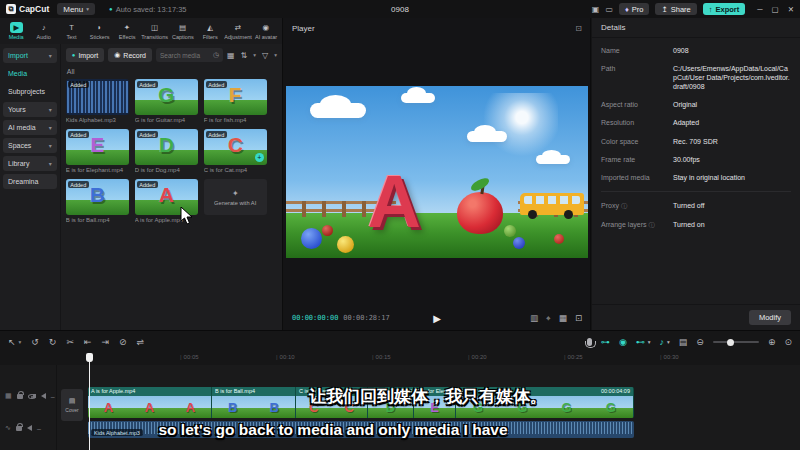  I want to click on detail-row-imported-media: Imported mediaStay in original location, so click(696, 178).